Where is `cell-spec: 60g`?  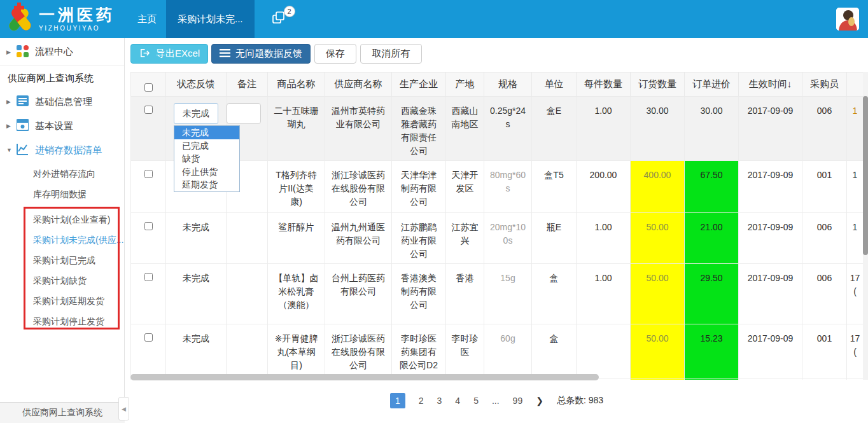
cell-spec: 60g is located at coordinates (508, 351).